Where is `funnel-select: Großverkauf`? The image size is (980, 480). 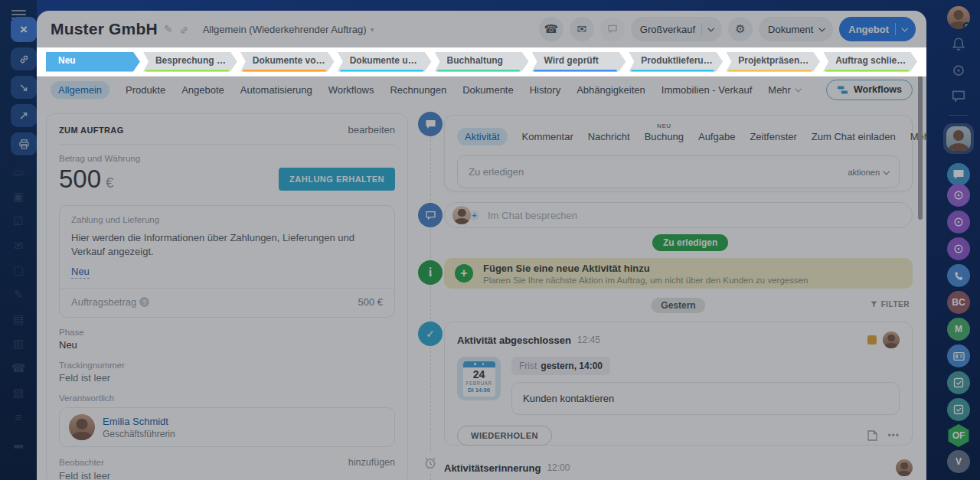
funnel-select: Großverkauf is located at coordinates (677, 29).